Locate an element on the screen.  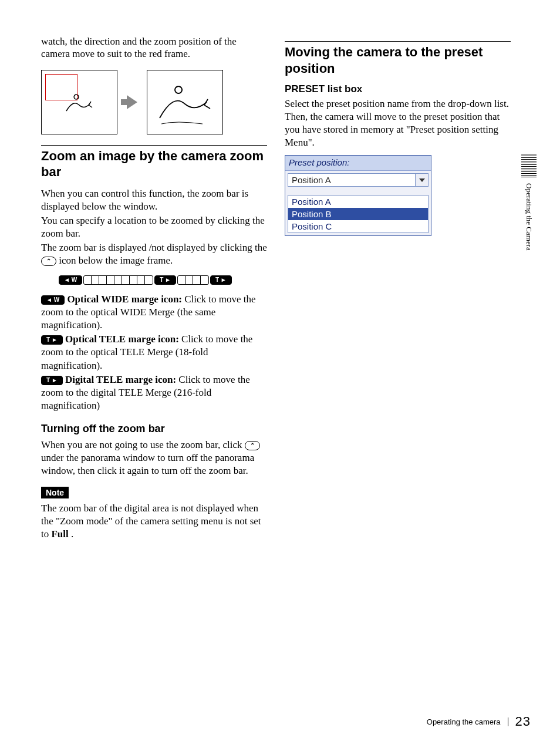
optical-wide-icon: ◄ W is located at coordinates (70, 280).